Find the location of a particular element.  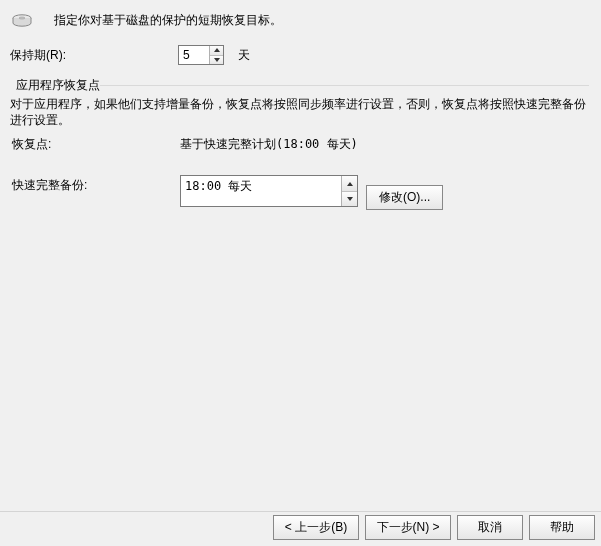

retention-spinner is located at coordinates (201, 55).